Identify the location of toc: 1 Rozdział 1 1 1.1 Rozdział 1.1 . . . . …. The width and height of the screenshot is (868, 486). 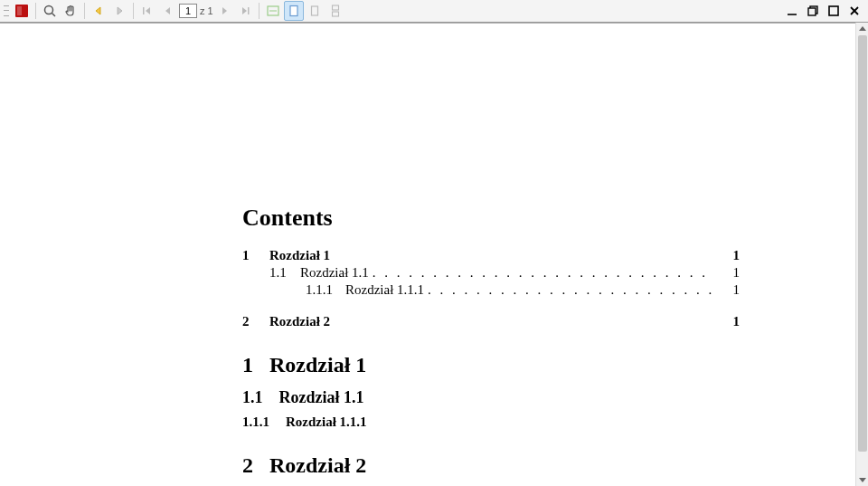
(491, 289).